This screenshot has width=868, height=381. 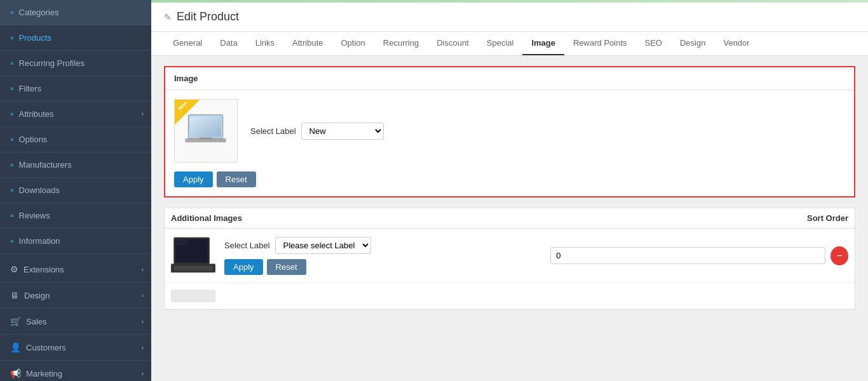 What do you see at coordinates (76, 140) in the screenshot?
I see `sidebar-item-options: » Options` at bounding box center [76, 140].